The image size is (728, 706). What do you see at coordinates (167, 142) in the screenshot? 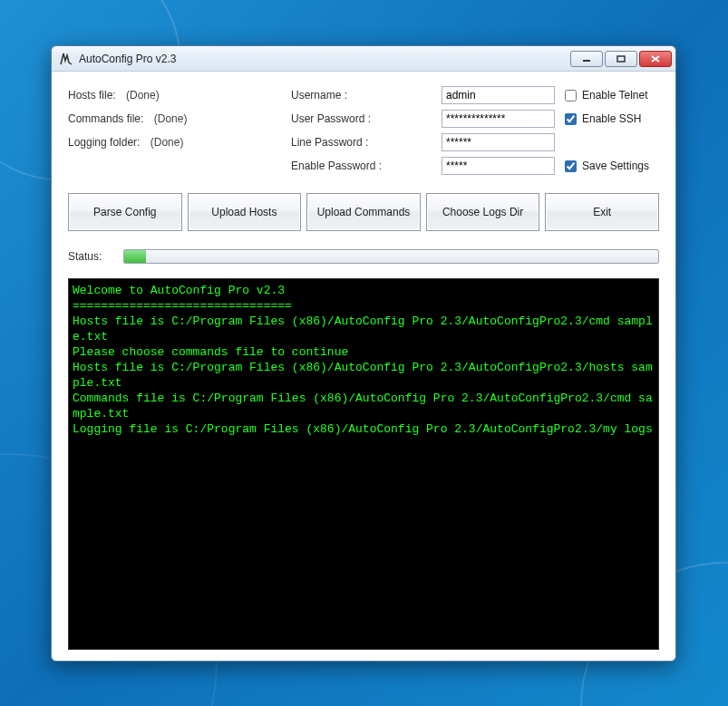
I see `logging-folder-status: (Done)` at bounding box center [167, 142].